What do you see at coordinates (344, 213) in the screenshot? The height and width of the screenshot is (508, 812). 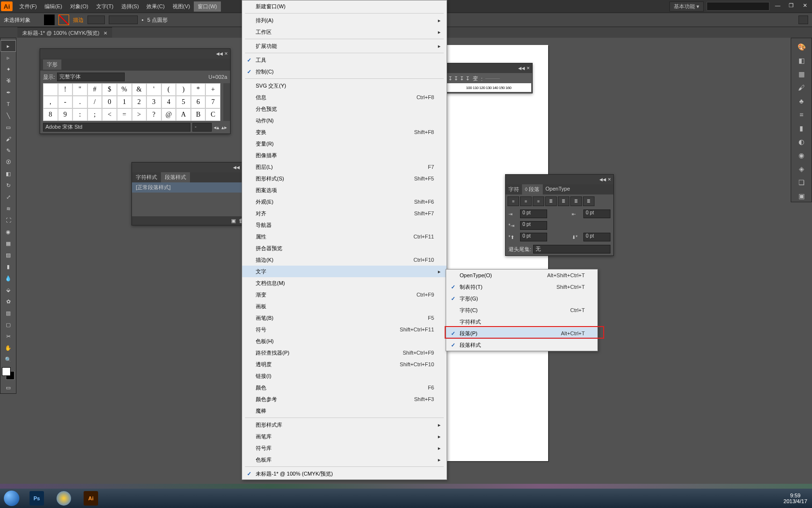 I see `menu-item: 对齐Shift+F7` at bounding box center [344, 213].